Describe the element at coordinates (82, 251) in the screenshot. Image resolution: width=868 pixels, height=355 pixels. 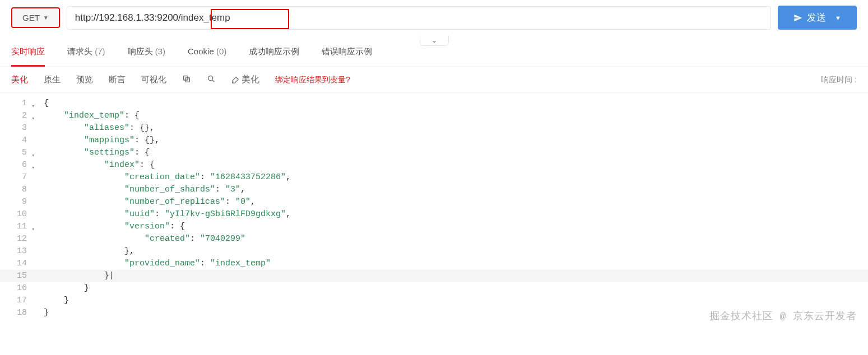
I see `code-content: },` at that location.